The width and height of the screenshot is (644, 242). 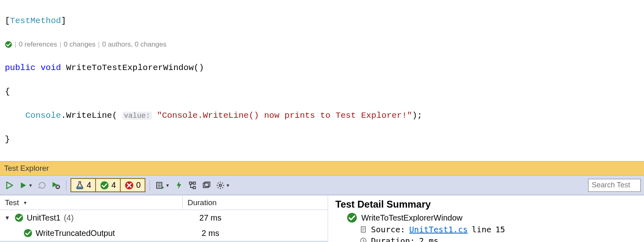 I want to click on show-windows-button, so click(x=207, y=185).